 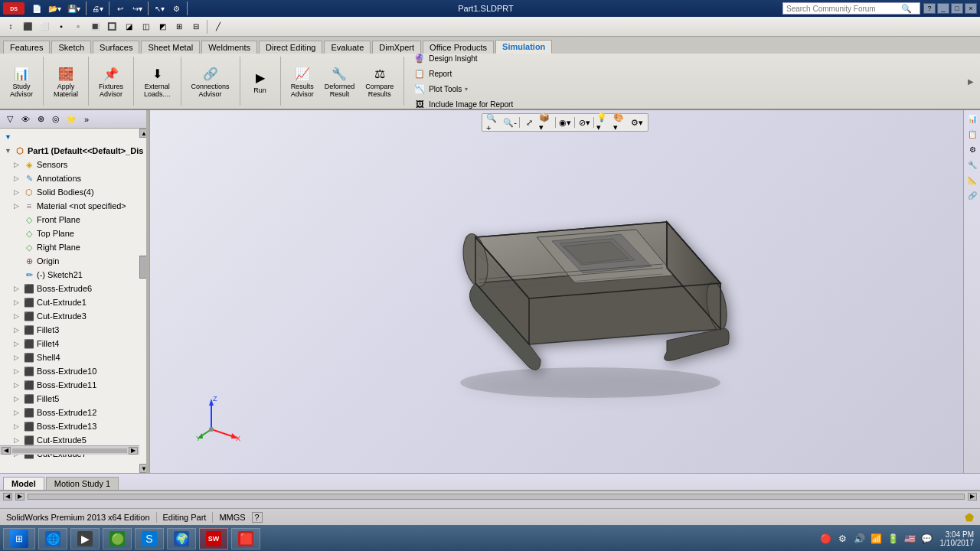 What do you see at coordinates (85, 539) in the screenshot?
I see `taskbar-media: ▶` at bounding box center [85, 539].